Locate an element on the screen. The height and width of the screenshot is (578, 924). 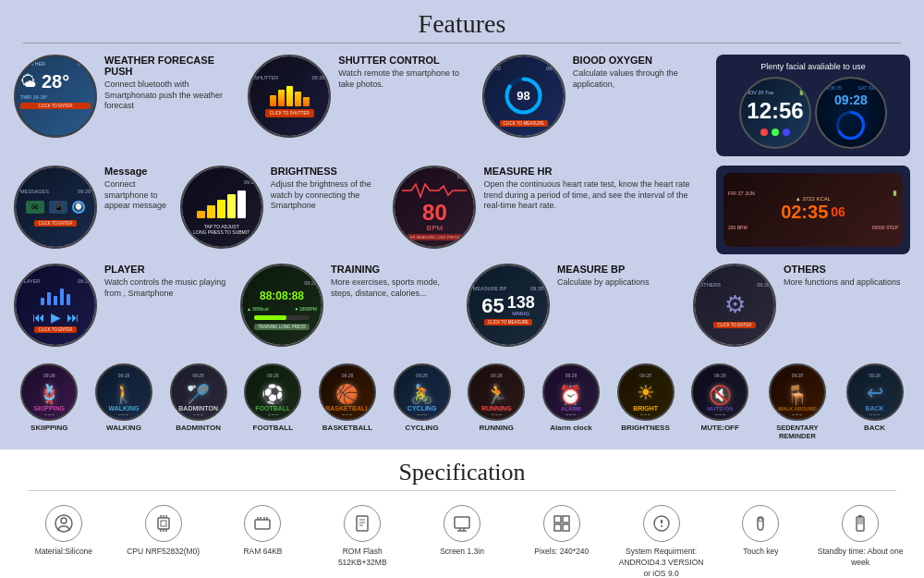
sport-name-brightness: BRIGHTNESS is located at coordinates (645, 428).